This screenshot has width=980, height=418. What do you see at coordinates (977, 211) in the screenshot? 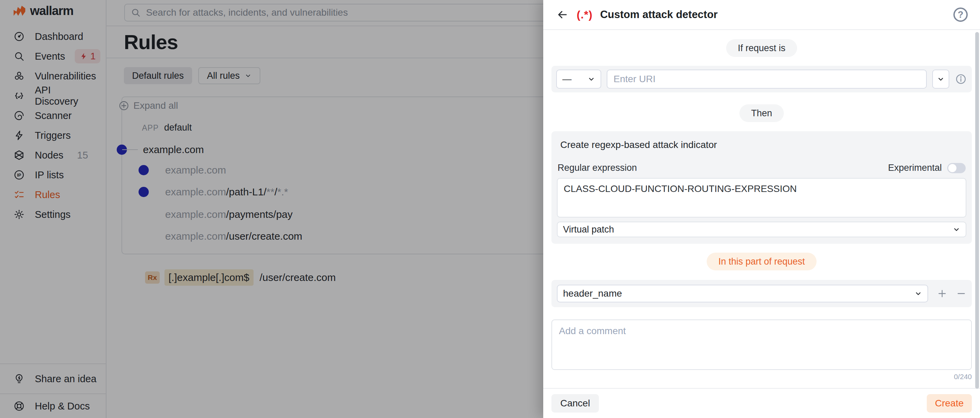
I see `panel-scrollbar-thumb` at bounding box center [977, 211].